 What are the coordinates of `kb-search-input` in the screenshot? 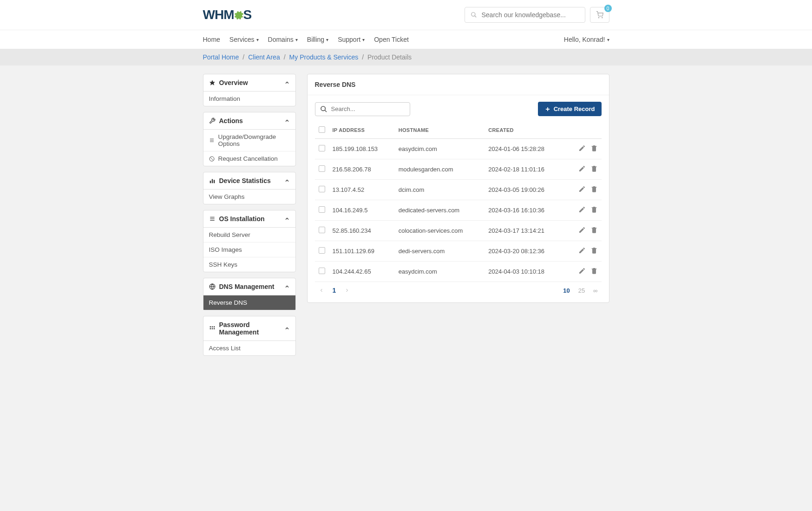 It's located at (530, 15).